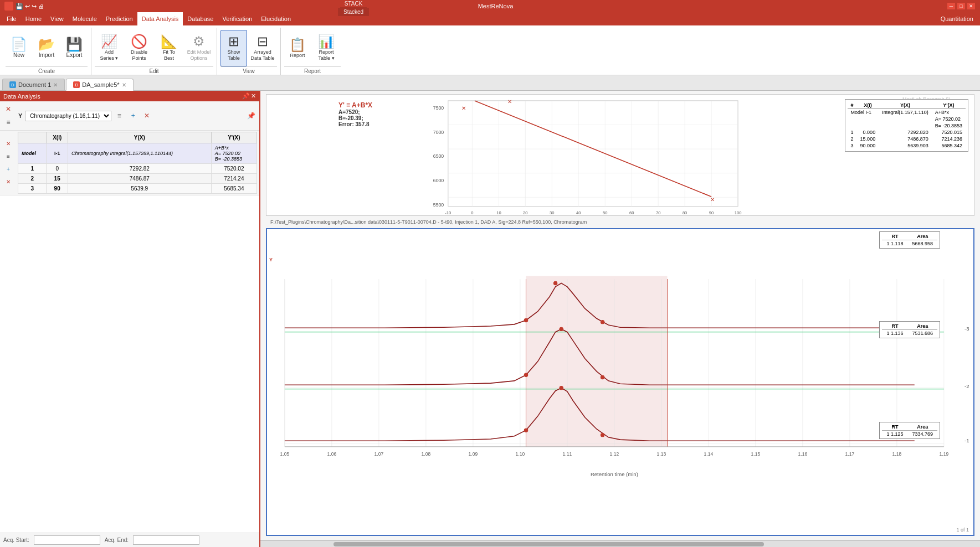  Describe the element at coordinates (169, 42) in the screenshot. I see `fit-to-best-icon: 📐` at that location.